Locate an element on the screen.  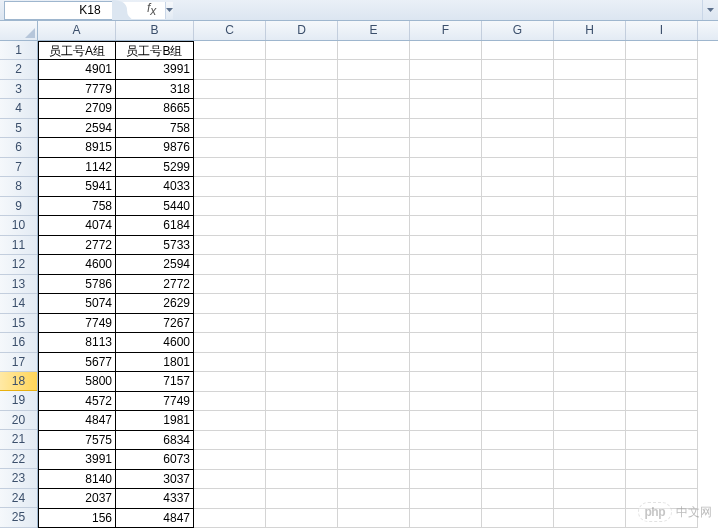
row-header-20: 20 is located at coordinates (18, 420).